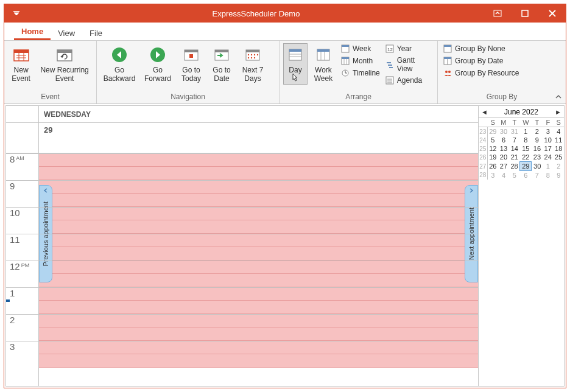  I want to click on hour-label: 9, so click(22, 186).